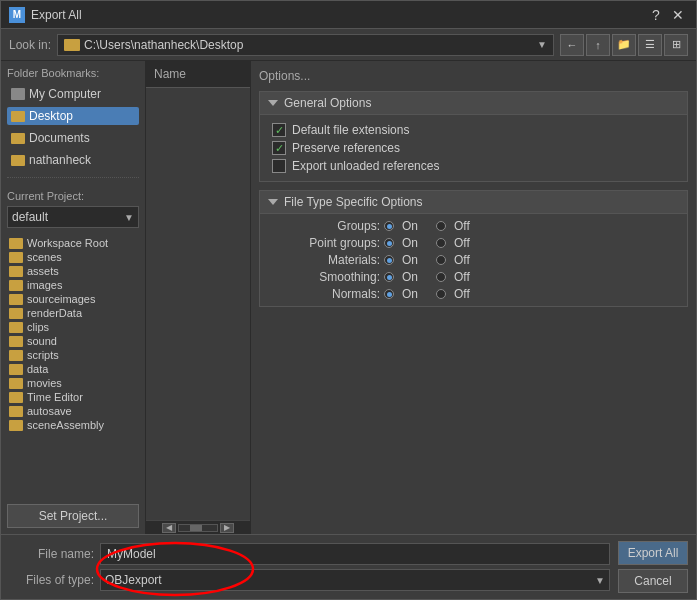 The width and height of the screenshot is (697, 600). Describe the element at coordinates (624, 45) in the screenshot. I see `toolbar-buttons: ← ↑ 📁 ☰ ⊞` at that location.